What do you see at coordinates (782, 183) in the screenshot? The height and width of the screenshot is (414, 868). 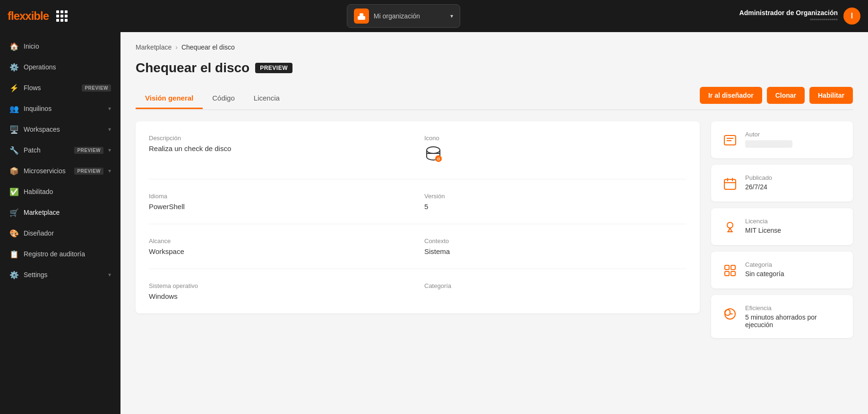 I see `side-card-publicado: Publicado 26/7/24` at bounding box center [782, 183].